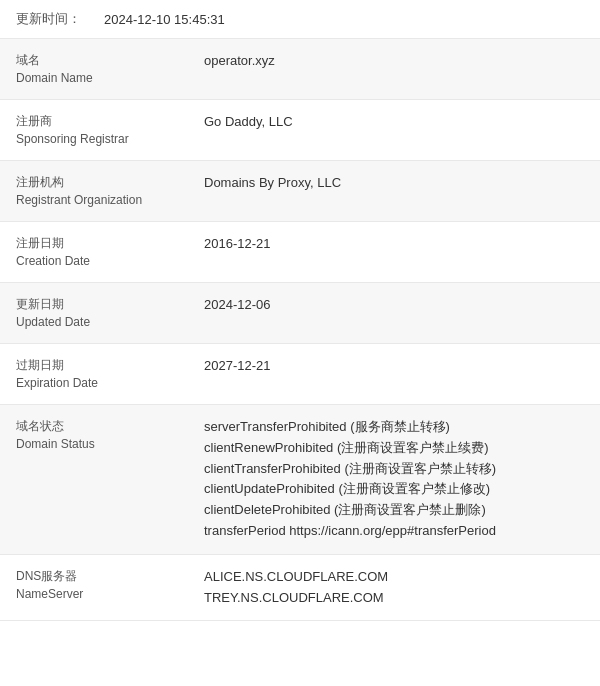 The image size is (600, 686). Describe the element at coordinates (390, 588) in the screenshot. I see `value-nameserver: ALICE.NS.CLOUDFLARE.COMTREY.NS.CLOUDFLAR…` at that location.